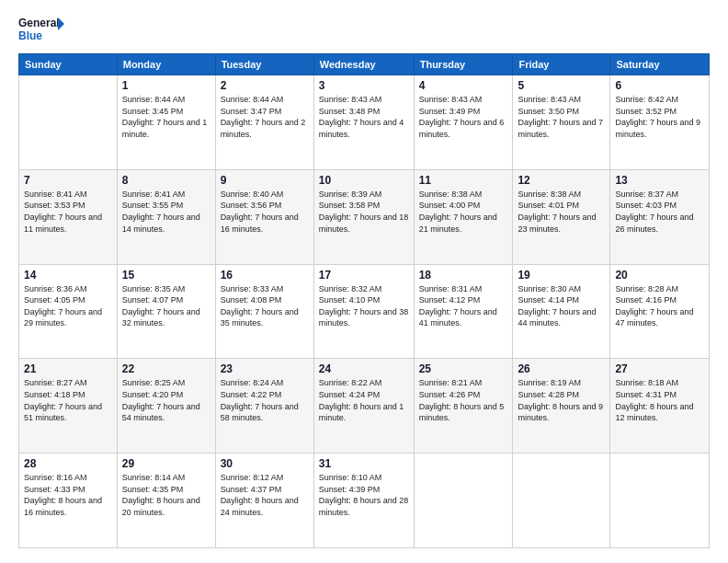 Image resolution: width=728 pixels, height=563 pixels. What do you see at coordinates (364, 369) in the screenshot?
I see `day-number: 24` at bounding box center [364, 369].